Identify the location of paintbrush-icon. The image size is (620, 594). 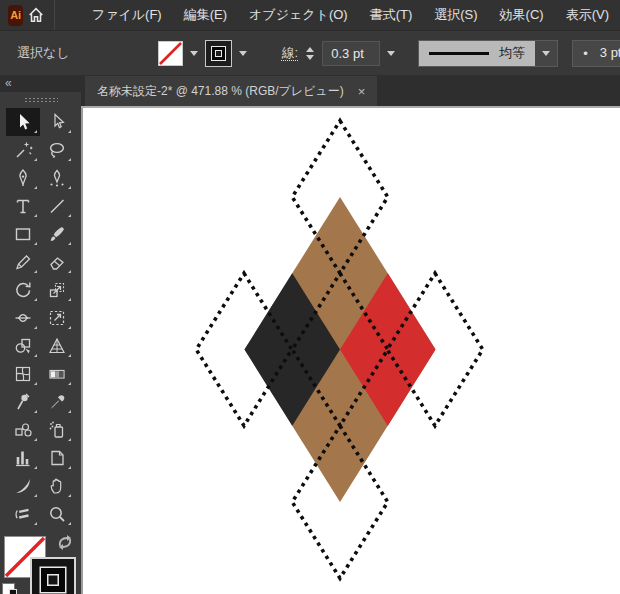
(57, 234).